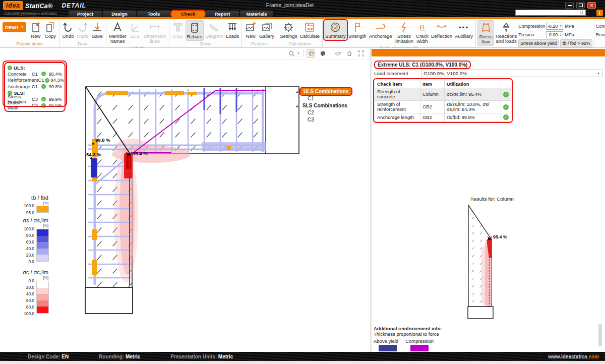 The image size is (605, 364). I want to click on loads-button: Loads, so click(232, 30).